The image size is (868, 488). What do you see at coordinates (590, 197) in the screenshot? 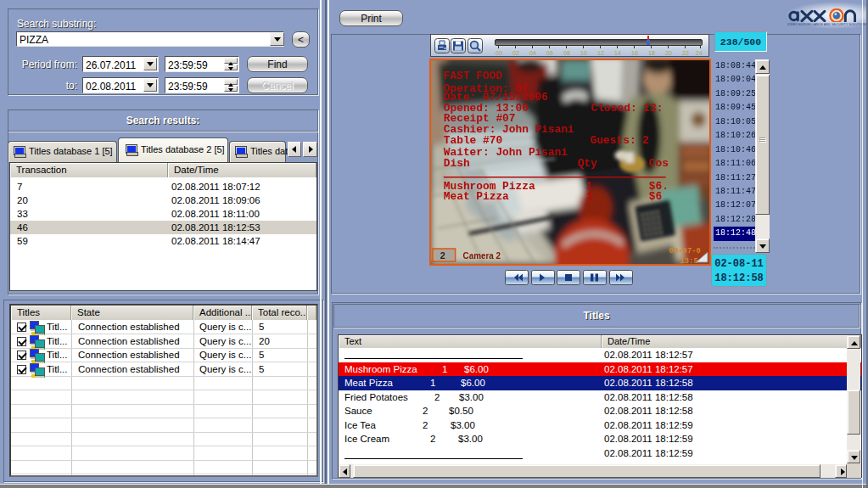
I see `svg-text: 1` at bounding box center [590, 197].